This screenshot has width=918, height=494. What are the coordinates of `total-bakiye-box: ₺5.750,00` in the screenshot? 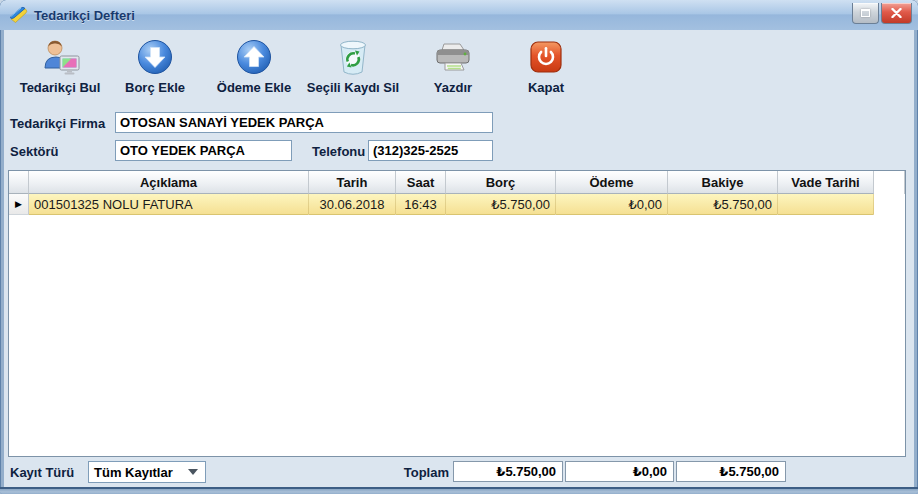 It's located at (731, 472).